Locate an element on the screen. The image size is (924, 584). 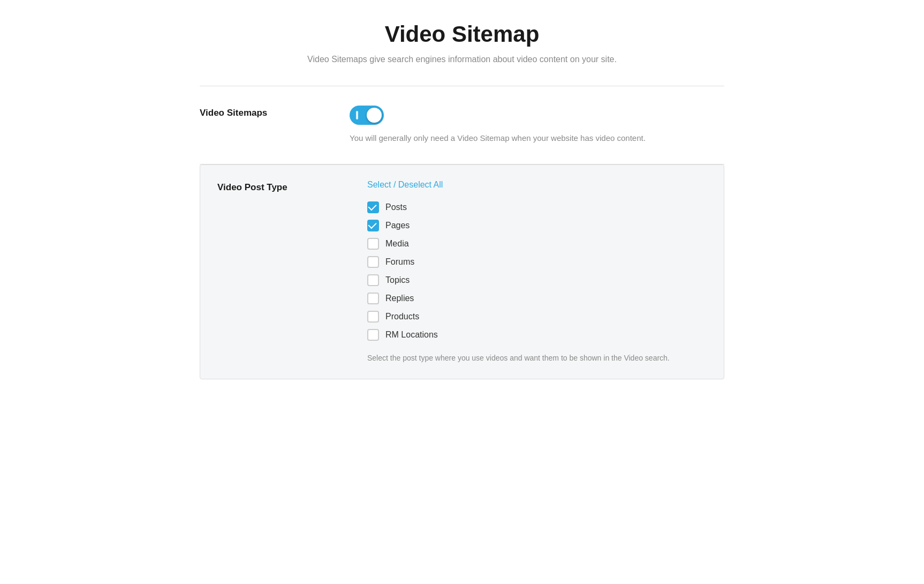
checkbox-products is located at coordinates (373, 317).